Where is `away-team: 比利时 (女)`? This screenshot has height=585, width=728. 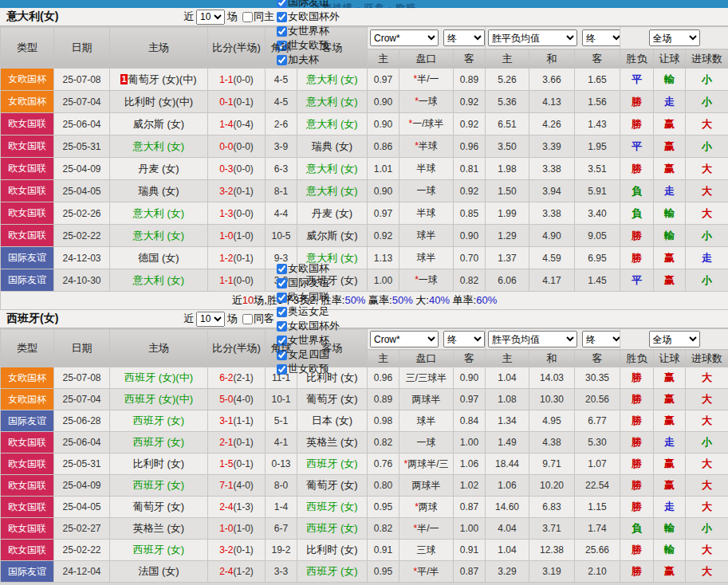 away-team: 比利时 (女) is located at coordinates (333, 550).